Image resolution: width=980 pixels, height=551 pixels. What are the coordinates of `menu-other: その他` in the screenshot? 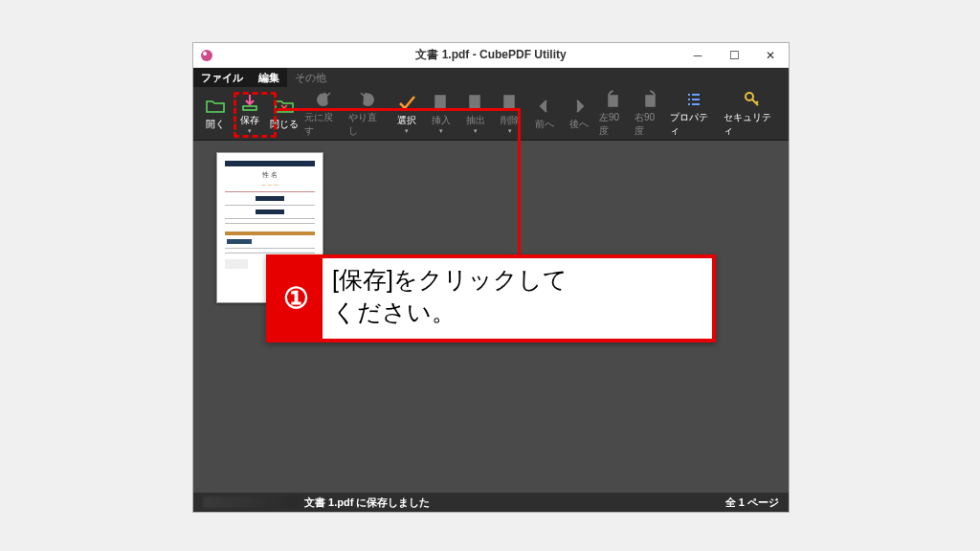 It's located at (310, 77).